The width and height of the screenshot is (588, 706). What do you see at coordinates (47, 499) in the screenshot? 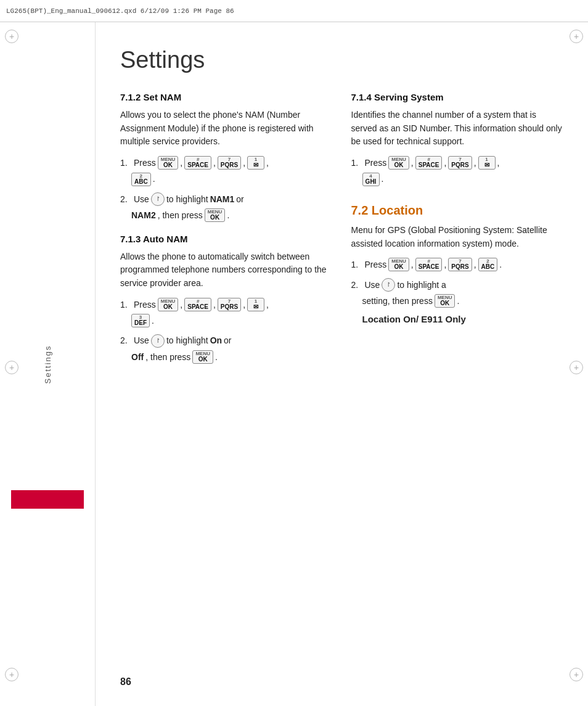
I see `sidebar-highlight` at bounding box center [47, 499].